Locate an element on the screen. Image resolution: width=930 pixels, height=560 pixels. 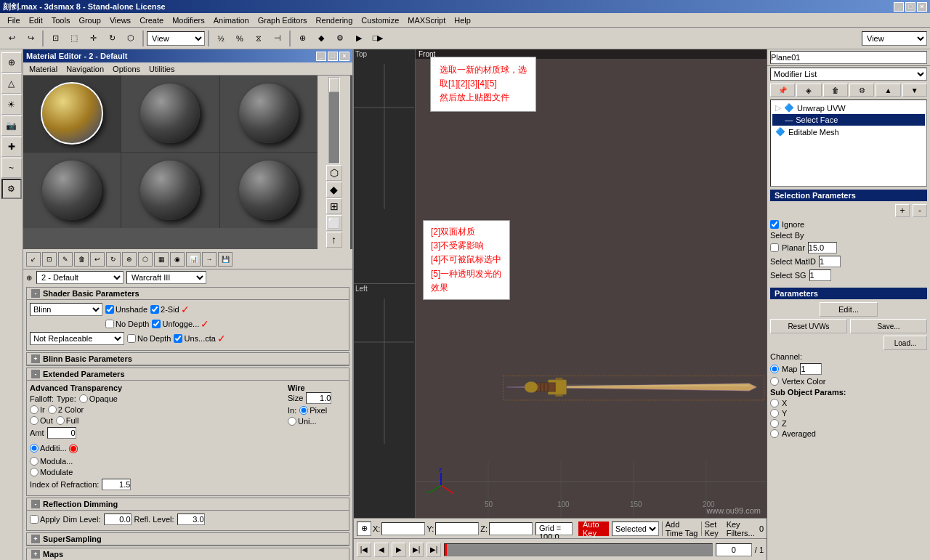
ir-radio is located at coordinates (34, 410).